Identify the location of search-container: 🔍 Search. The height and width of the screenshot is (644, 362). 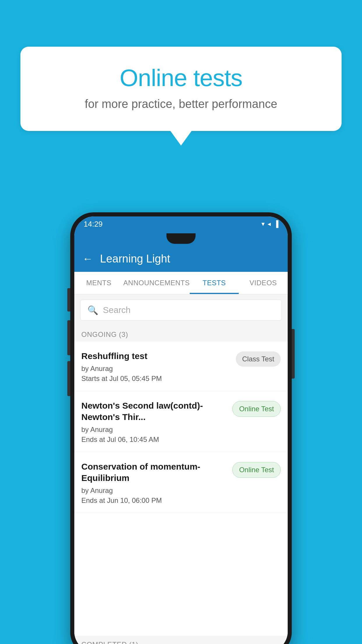
(181, 310).